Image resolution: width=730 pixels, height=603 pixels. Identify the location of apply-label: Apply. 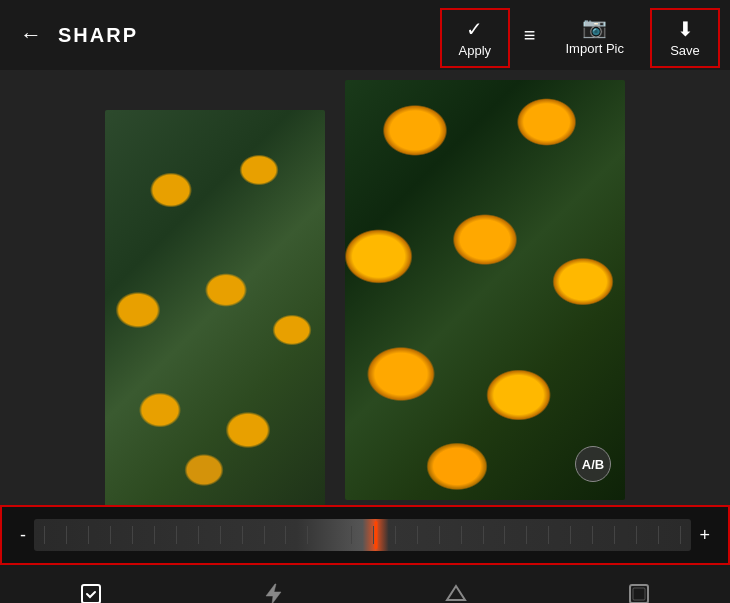
(476, 50).